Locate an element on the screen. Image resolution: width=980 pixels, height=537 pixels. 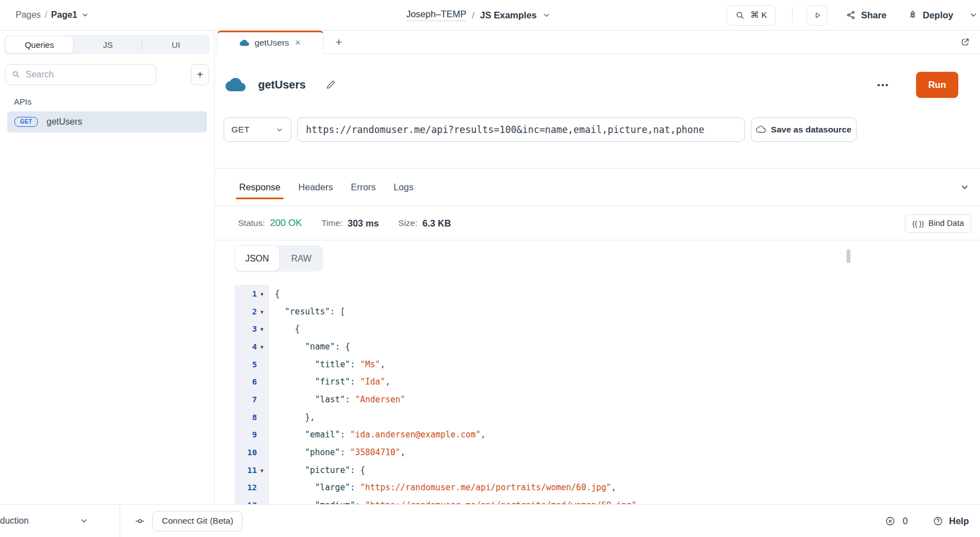
braces-icon: {{ }} is located at coordinates (918, 224).